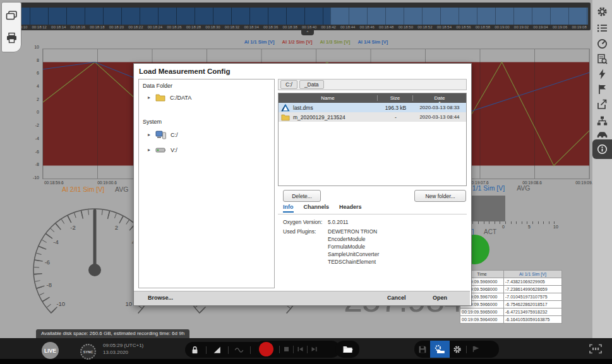 The width and height of the screenshot is (612, 364). I want to click on file-col-date: Date ▲, so click(440, 98).